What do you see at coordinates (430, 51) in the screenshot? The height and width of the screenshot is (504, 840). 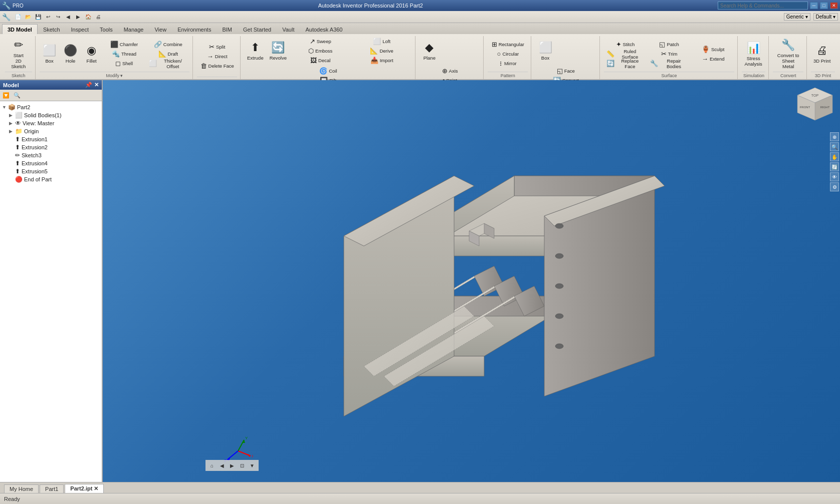 I see `plane-button: ◆ Plane` at bounding box center [430, 51].